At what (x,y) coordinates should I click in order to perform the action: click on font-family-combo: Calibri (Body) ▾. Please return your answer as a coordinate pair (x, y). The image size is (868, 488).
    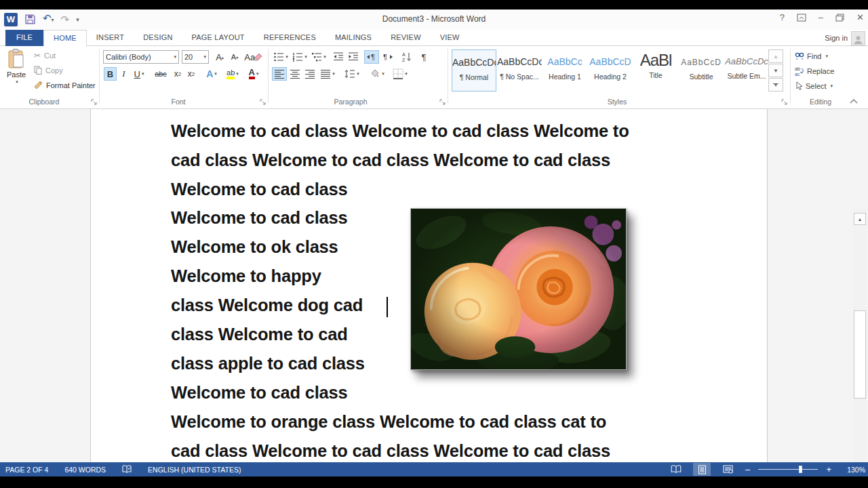
    Looking at the image, I should click on (141, 57).